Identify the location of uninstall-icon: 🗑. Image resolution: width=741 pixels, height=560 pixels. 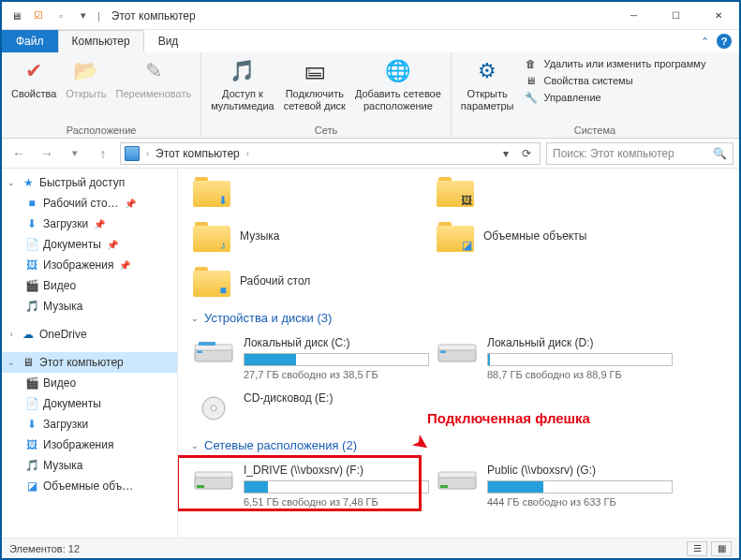
(531, 64).